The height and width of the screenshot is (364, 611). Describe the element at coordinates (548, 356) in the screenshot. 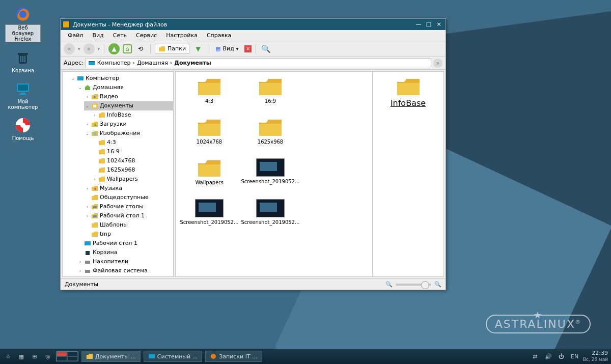

I see `volume-tray-icon: 🔊` at that location.